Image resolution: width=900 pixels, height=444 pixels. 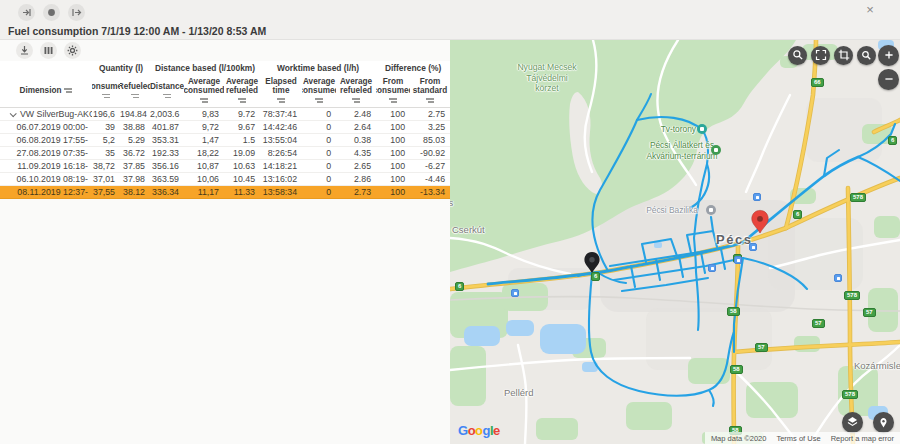 What do you see at coordinates (204, 166) in the screenshot?
I see `value-cell: 10,87` at bounding box center [204, 166].